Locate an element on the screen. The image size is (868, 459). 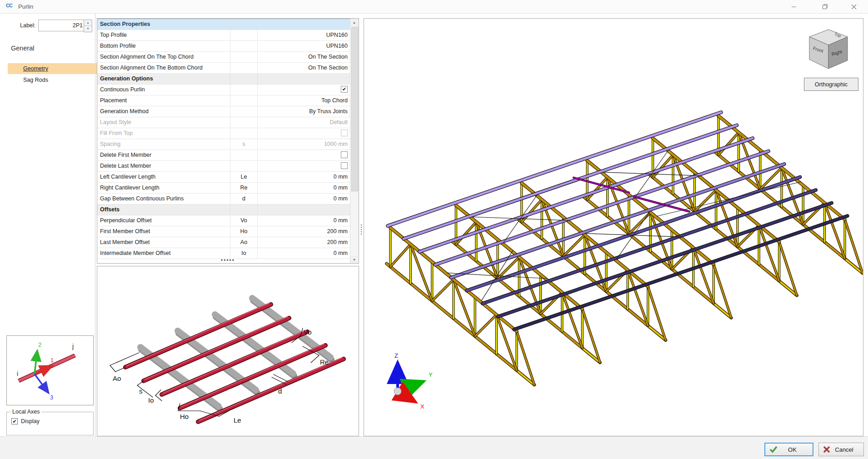
label-spinner: ▲ ▼ is located at coordinates (88, 26).